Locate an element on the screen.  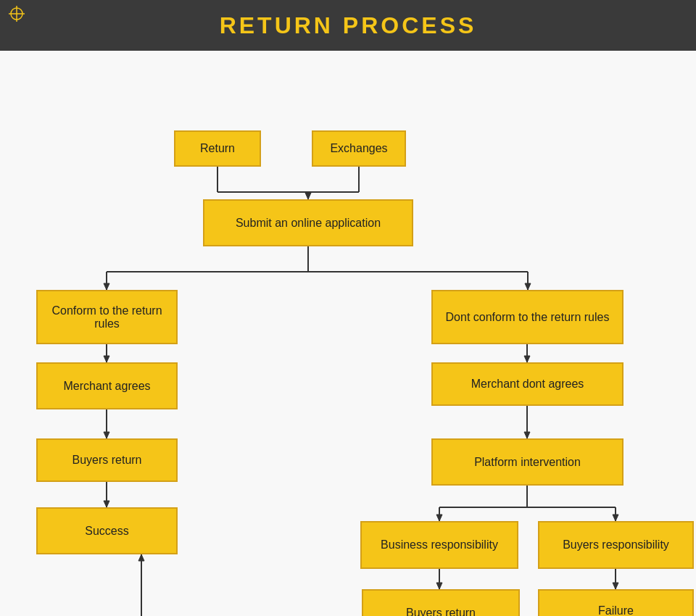
conform-box: Conform to the return rules is located at coordinates (107, 317).